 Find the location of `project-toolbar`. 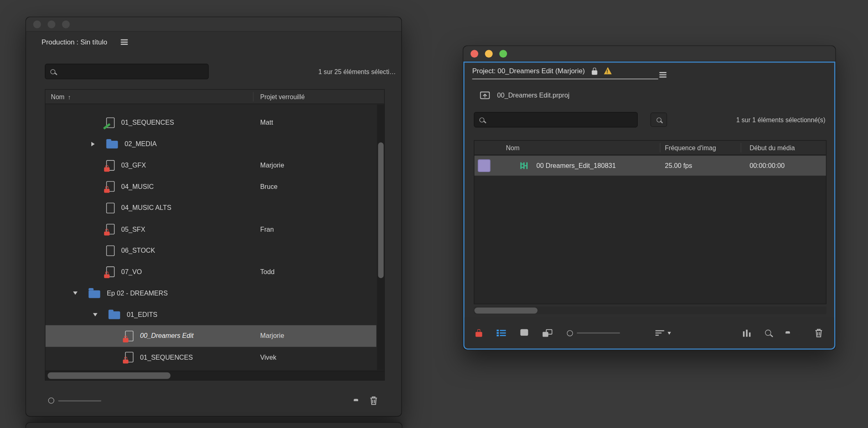

project-toolbar is located at coordinates (650, 333).